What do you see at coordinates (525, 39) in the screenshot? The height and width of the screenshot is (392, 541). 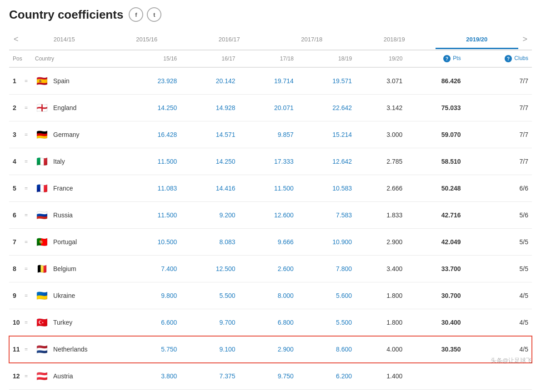 I see `next-year-arrow: >` at bounding box center [525, 39].